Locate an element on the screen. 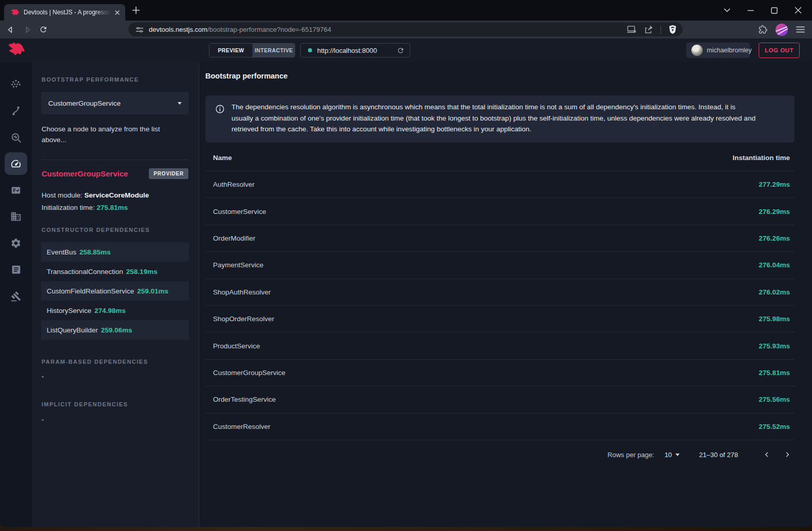  preview-url: http://localhost:8000 is located at coordinates (347, 50).